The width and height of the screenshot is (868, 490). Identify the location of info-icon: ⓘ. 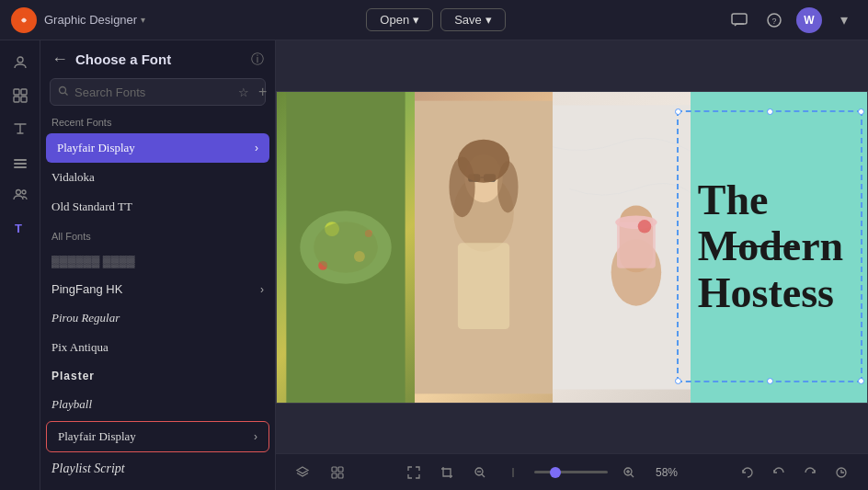
(257, 60).